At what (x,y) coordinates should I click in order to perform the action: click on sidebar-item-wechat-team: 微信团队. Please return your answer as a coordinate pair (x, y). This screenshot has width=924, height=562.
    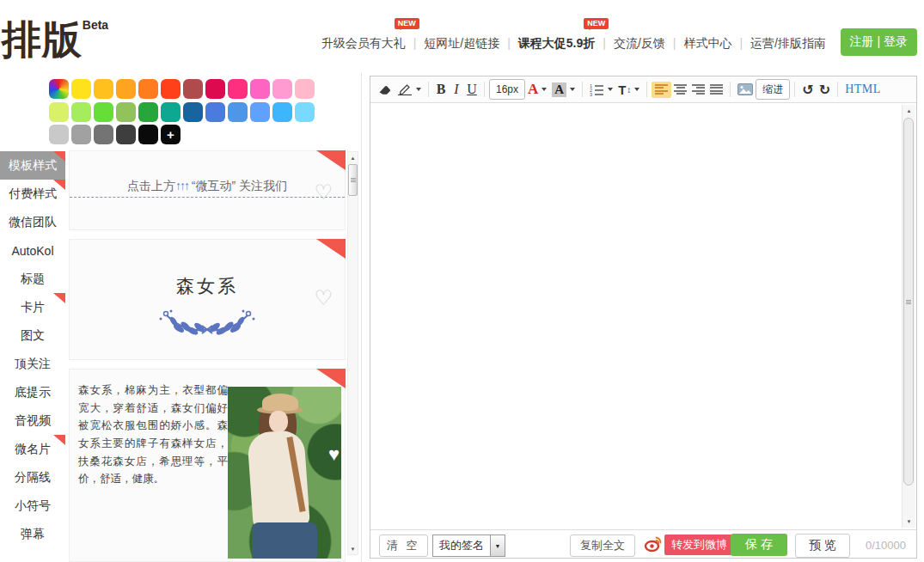
    Looking at the image, I should click on (33, 222).